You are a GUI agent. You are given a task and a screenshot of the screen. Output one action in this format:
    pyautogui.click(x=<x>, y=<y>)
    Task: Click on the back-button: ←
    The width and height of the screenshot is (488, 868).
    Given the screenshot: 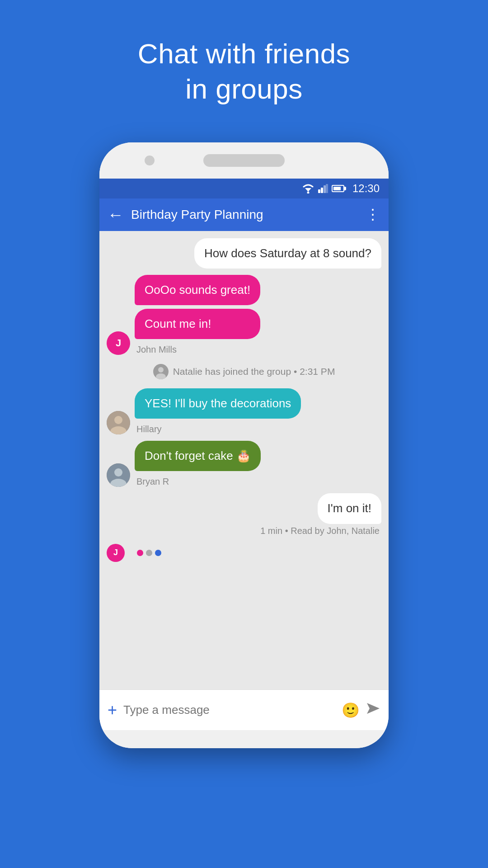 What is the action you would take?
    pyautogui.click(x=116, y=215)
    